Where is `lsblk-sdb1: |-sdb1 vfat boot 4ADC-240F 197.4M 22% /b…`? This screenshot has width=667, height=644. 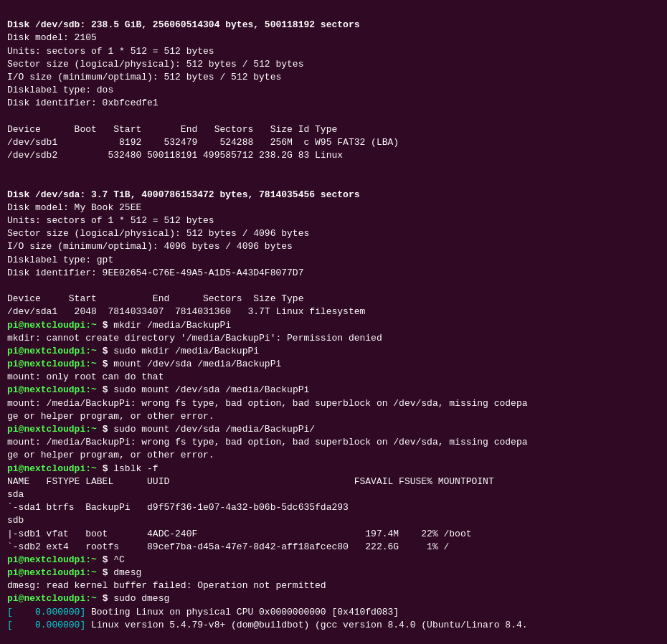 lsblk-sdb1: |-sdb1 vfat boot 4ADC-240F 197.4M 22% /b… is located at coordinates (240, 534).